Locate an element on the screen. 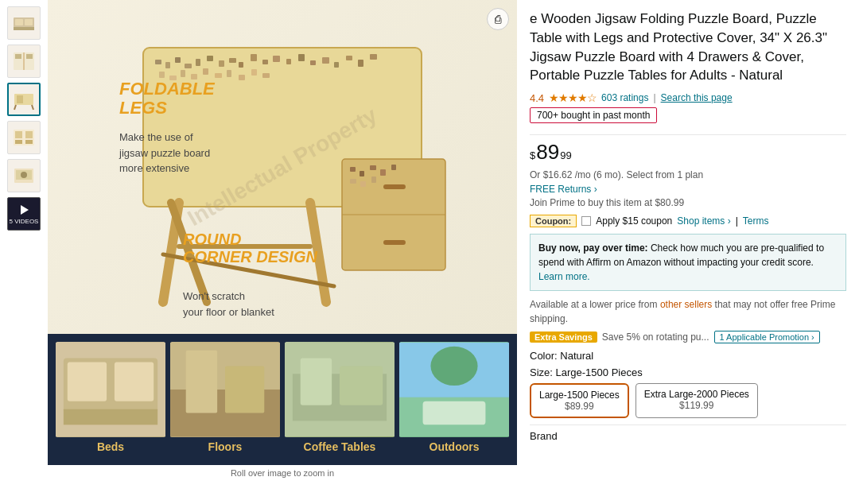  scene-beds: Beds is located at coordinates (111, 399).